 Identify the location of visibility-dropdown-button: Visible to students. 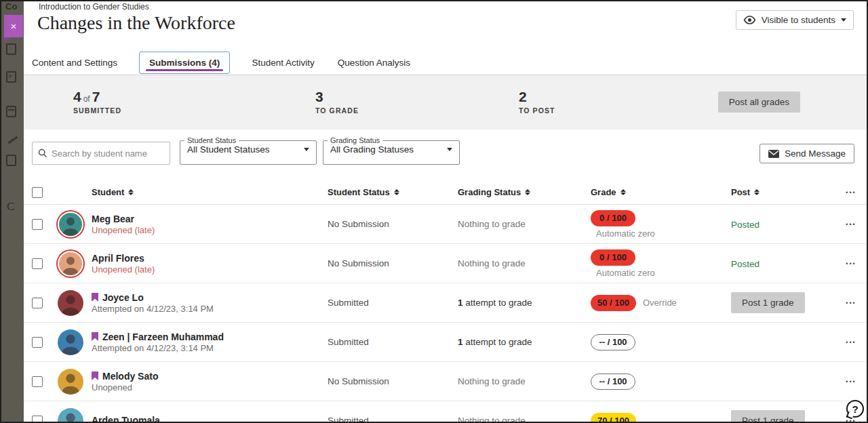
(795, 20).